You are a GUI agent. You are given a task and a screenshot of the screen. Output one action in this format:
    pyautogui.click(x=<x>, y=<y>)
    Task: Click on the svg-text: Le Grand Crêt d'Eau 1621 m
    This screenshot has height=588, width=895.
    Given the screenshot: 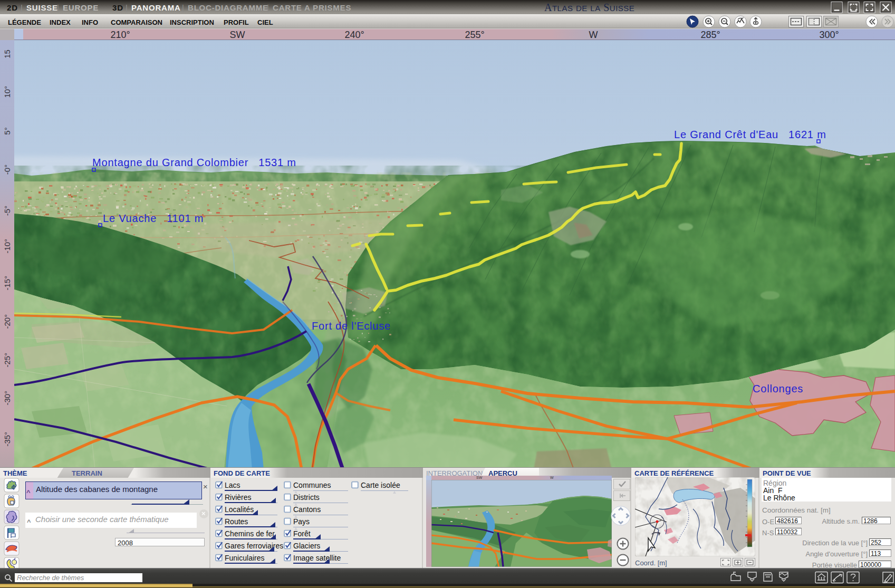 What is the action you would take?
    pyautogui.click(x=750, y=134)
    